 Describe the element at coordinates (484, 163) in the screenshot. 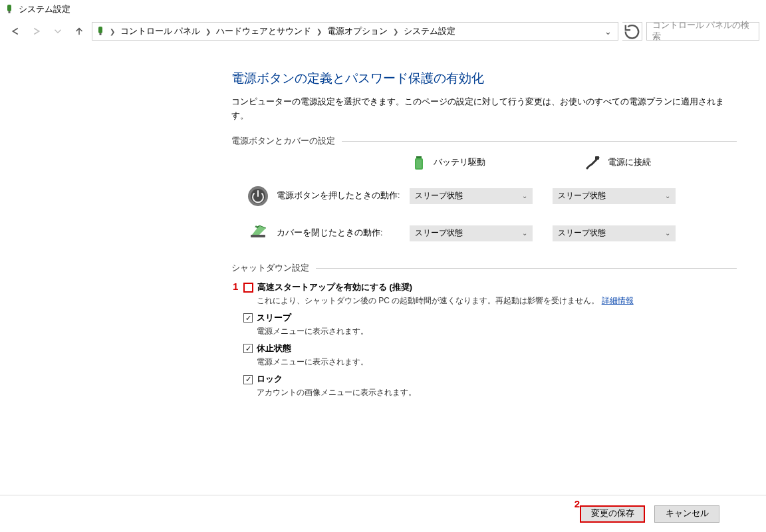

I see `mode-header-row: バッテリ駆動 電源に接続` at that location.